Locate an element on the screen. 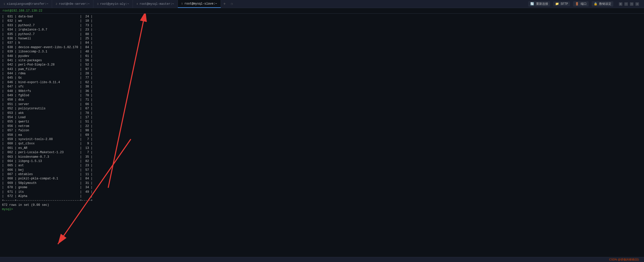  tab-3: 3root@yeyin-aly:~ is located at coordinates (113, 4).